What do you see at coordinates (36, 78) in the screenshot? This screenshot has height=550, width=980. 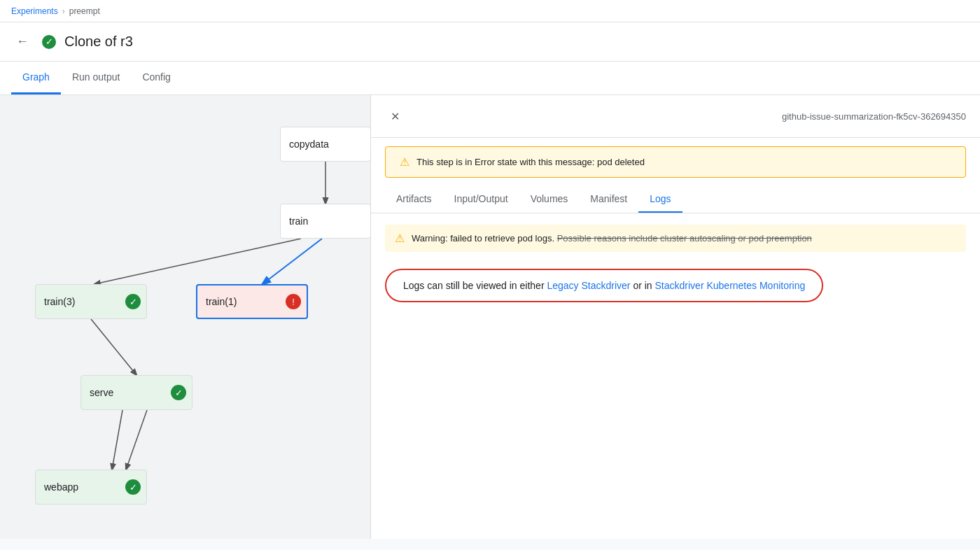 I see `tab-graph: Graph` at bounding box center [36, 78].